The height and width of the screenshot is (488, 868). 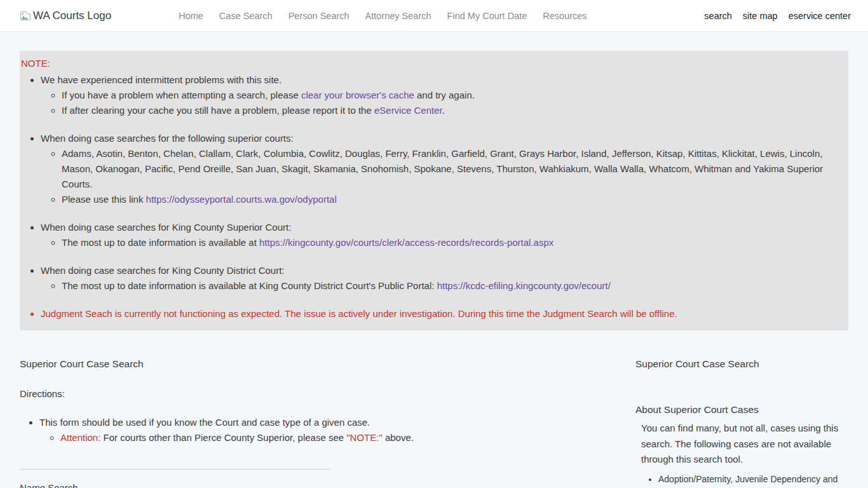 I want to click on attention-note-ref: "NOTE:", so click(x=364, y=437).